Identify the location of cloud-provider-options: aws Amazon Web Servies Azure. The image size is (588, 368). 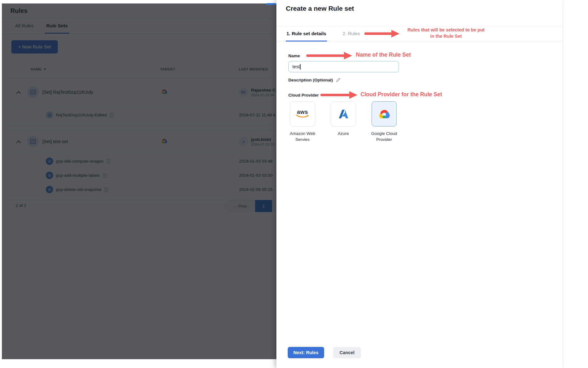
(343, 122).